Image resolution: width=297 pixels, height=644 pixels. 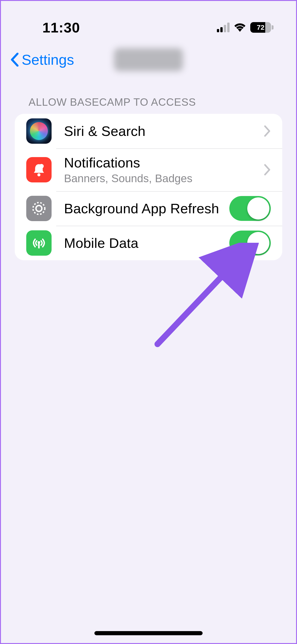 I want to click on wifi-icon, so click(x=240, y=28).